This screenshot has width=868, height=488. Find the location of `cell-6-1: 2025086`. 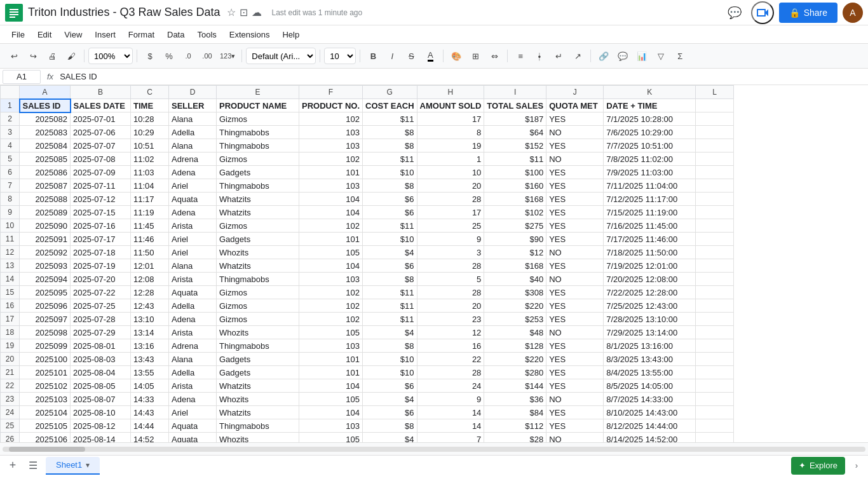

cell-6-1: 2025086 is located at coordinates (45, 173).